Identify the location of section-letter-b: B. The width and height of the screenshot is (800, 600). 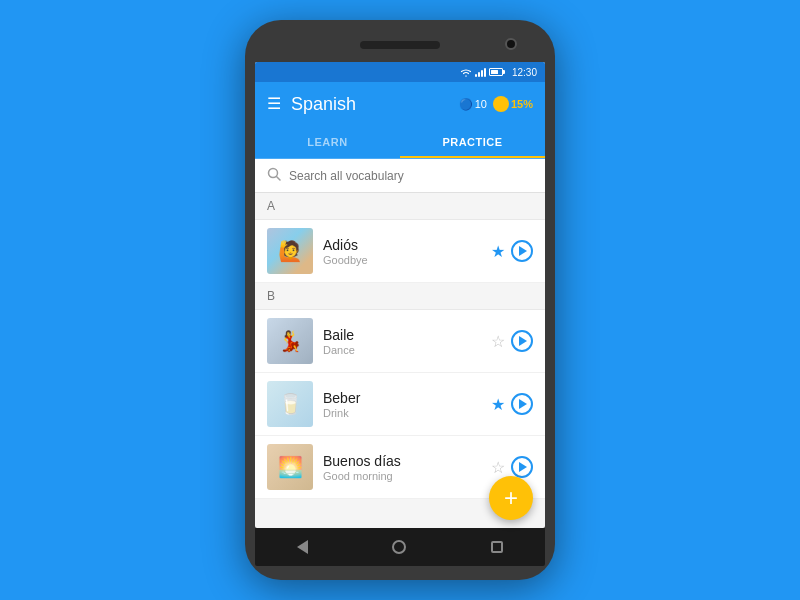
(271, 296).